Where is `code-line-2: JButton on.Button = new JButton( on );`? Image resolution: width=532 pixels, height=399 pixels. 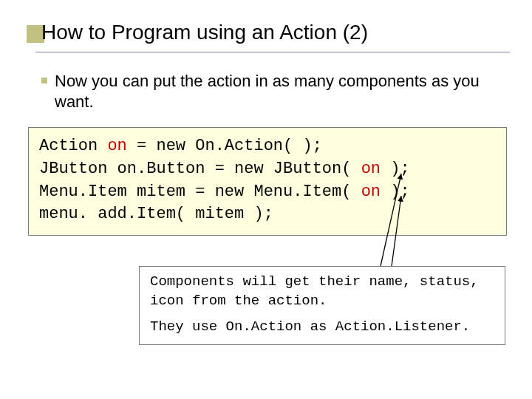
code-line-2: JButton on.Button = new JButton( on ); is located at coordinates (267, 170).